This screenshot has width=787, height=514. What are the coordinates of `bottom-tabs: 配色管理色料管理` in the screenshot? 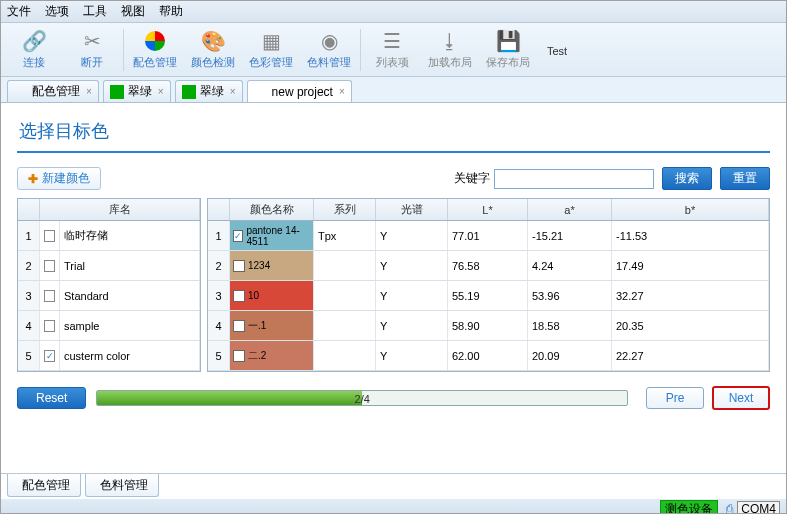 It's located at (394, 486).